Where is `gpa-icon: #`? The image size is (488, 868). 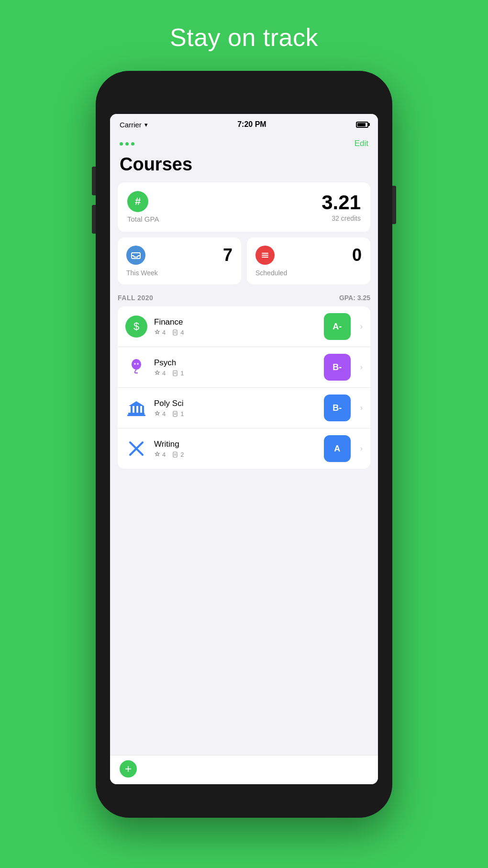
gpa-icon: # is located at coordinates (138, 202).